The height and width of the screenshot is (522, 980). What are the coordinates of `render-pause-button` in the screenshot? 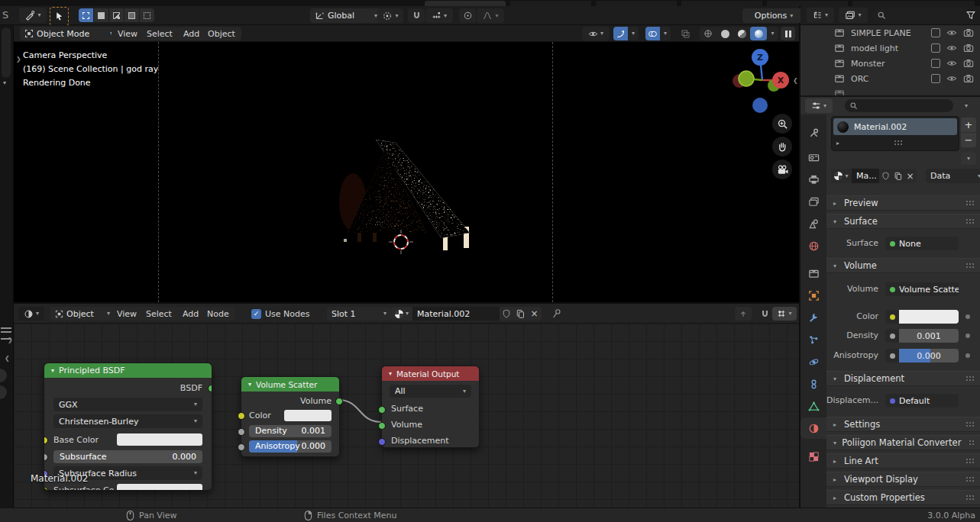 It's located at (788, 34).